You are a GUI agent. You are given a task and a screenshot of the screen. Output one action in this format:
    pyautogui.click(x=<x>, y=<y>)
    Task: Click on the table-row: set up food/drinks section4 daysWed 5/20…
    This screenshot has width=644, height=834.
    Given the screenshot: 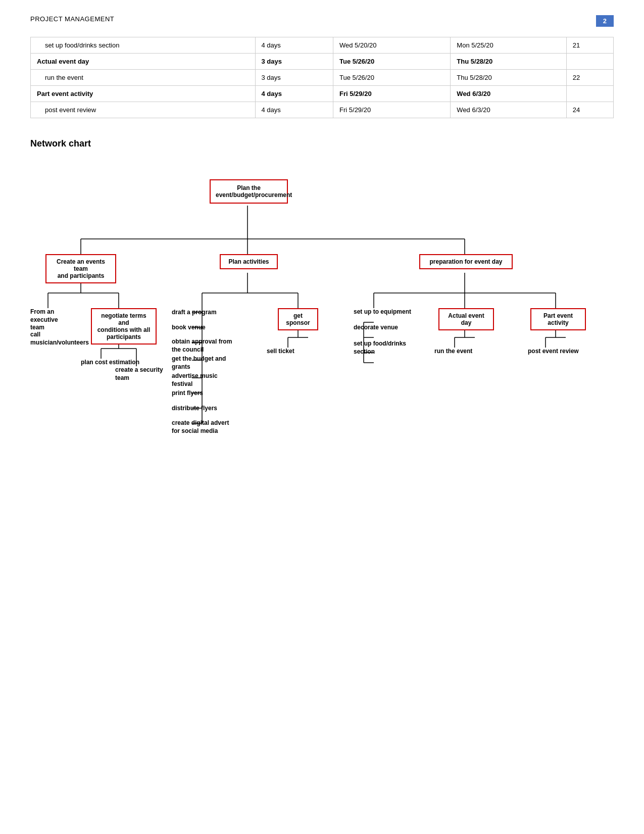 What is the action you would take?
    pyautogui.click(x=322, y=45)
    